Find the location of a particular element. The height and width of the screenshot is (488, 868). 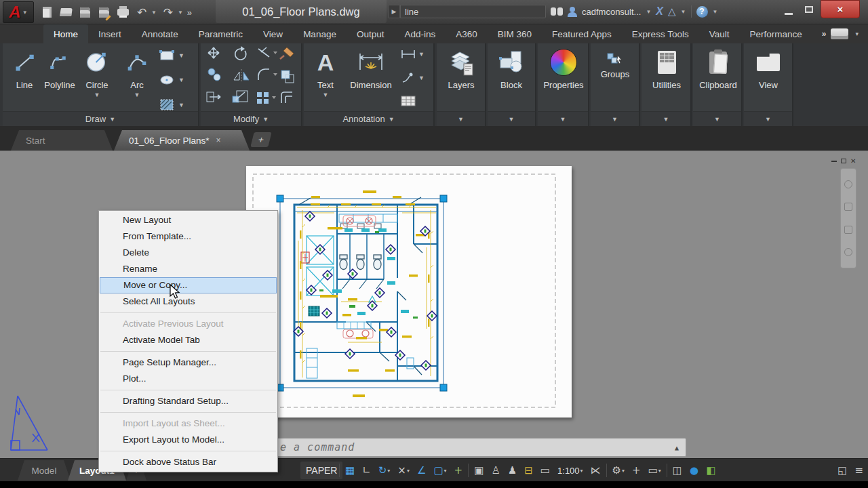

help-dropdown: ▼ is located at coordinates (715, 12).